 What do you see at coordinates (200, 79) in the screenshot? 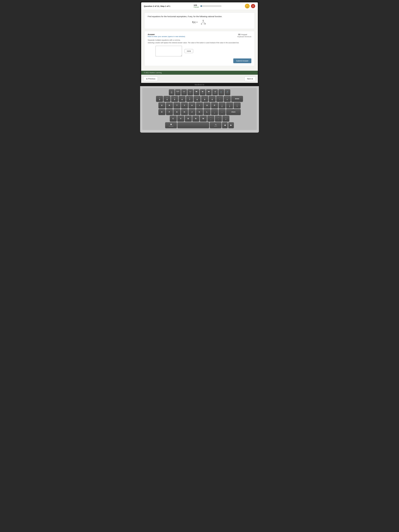
I see `nav-row: ◄ Previous Next ►` at bounding box center [200, 79].